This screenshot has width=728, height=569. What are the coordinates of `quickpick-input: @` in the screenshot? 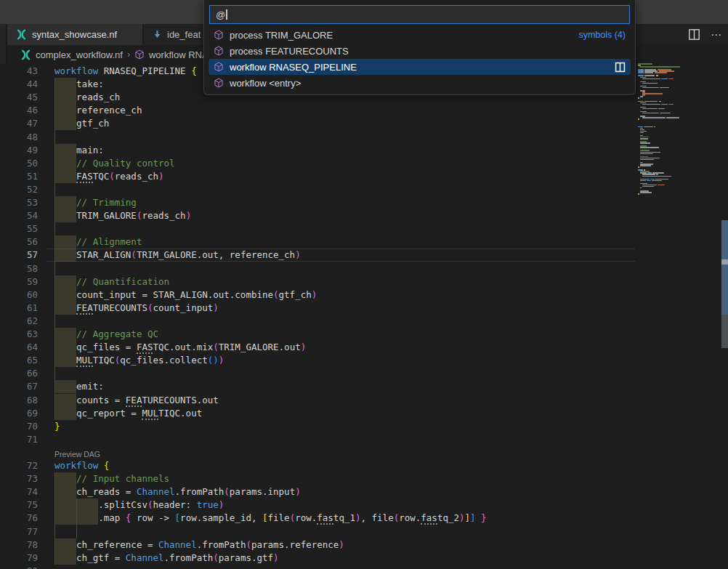 It's located at (420, 15).